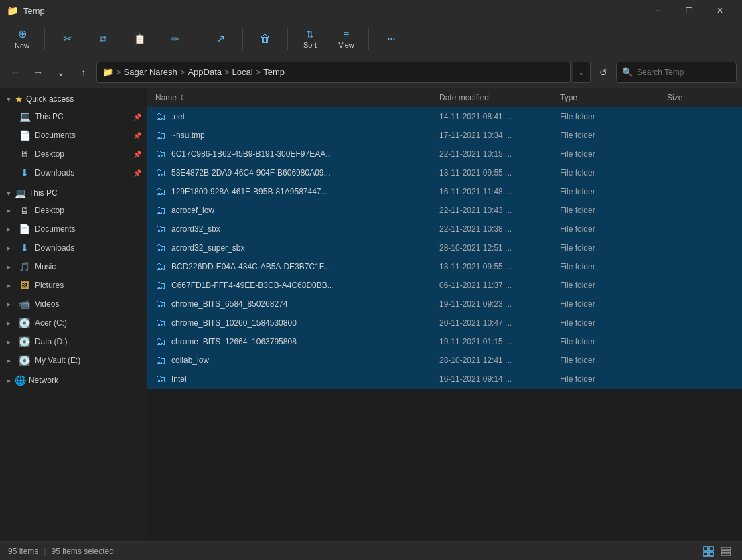  What do you see at coordinates (676, 72) in the screenshot?
I see `search-box: 🔍` at bounding box center [676, 72].